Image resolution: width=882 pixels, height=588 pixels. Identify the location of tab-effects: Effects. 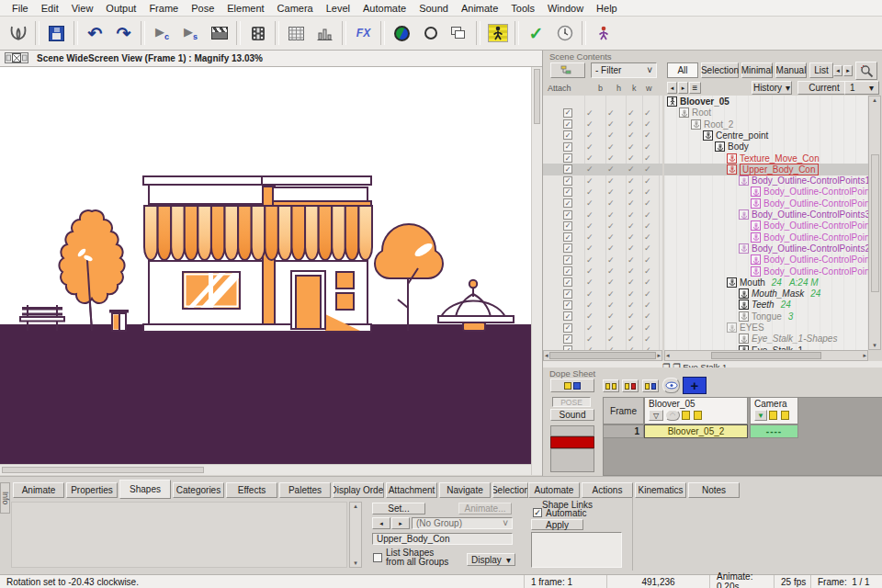
(252, 491).